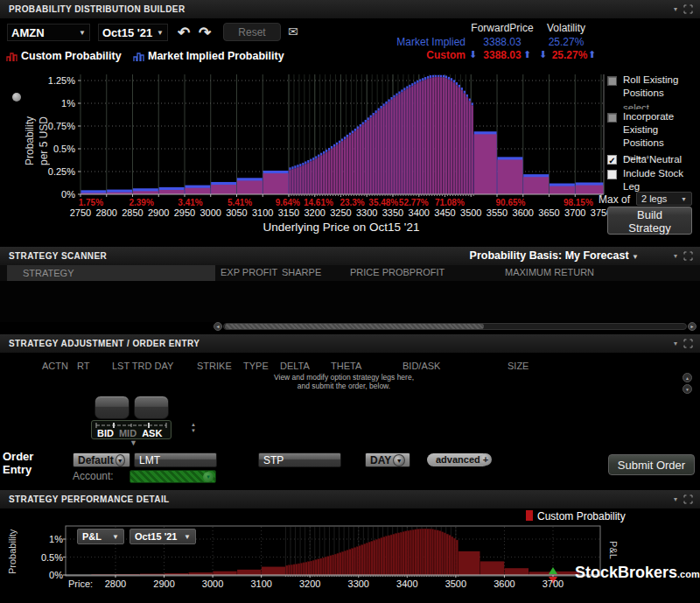 This screenshot has height=603, width=700. I want to click on plot-mode-selector: P&L ▼, so click(101, 536).